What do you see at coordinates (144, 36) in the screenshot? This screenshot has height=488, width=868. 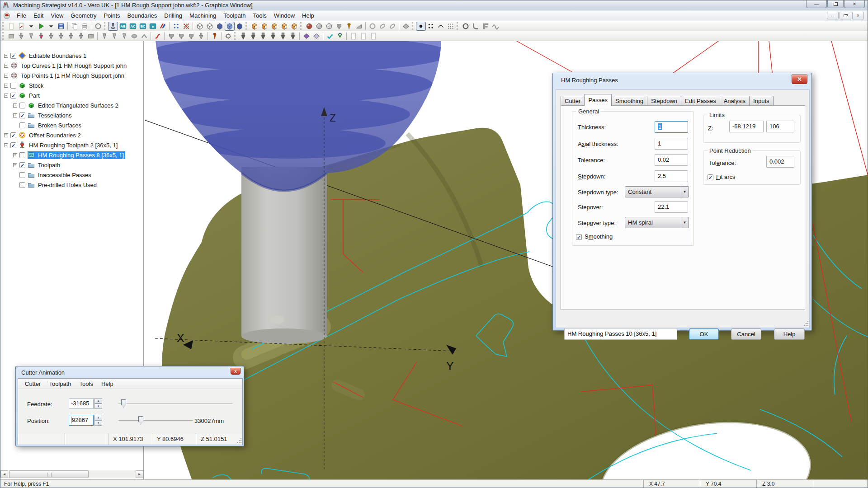 I see `angle-limit-icon` at bounding box center [144, 36].